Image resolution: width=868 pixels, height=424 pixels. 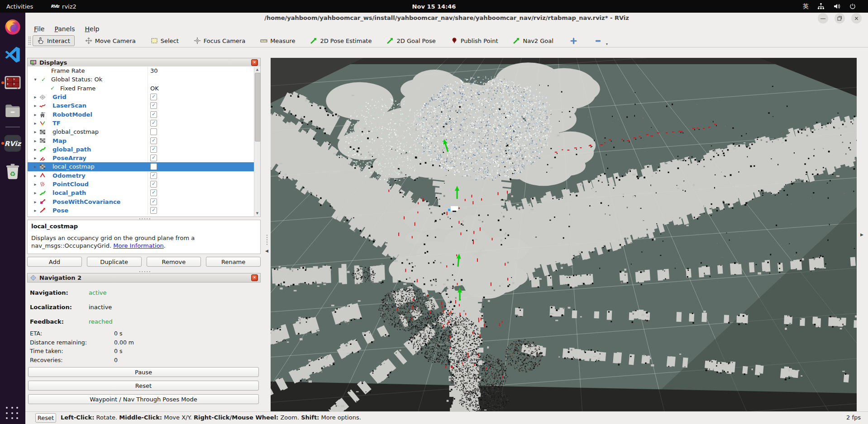 What do you see at coordinates (257, 141) in the screenshot?
I see `displays-tree-scrollbar: ▲ ▼` at bounding box center [257, 141].